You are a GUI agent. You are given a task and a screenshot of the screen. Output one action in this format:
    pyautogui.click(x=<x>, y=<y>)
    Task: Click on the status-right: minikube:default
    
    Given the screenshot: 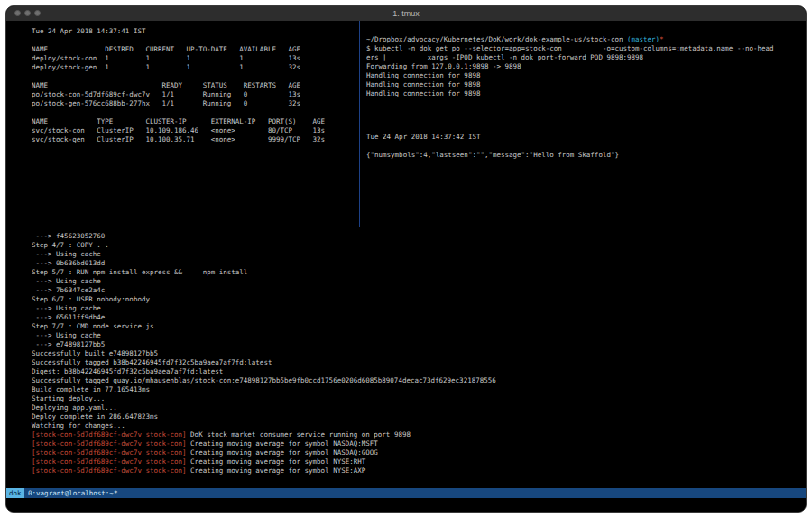 What is the action you would take?
    pyautogui.click(x=754, y=493)
    